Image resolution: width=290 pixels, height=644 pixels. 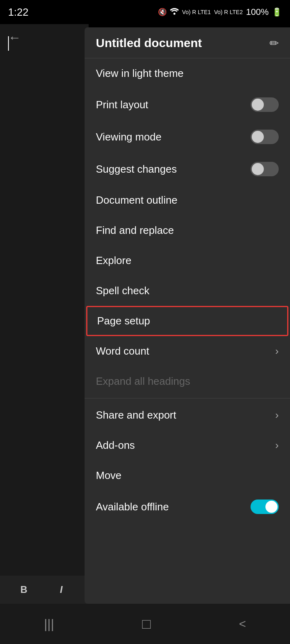 I want to click on bottom-nav: ||| □ <, so click(x=145, y=624).